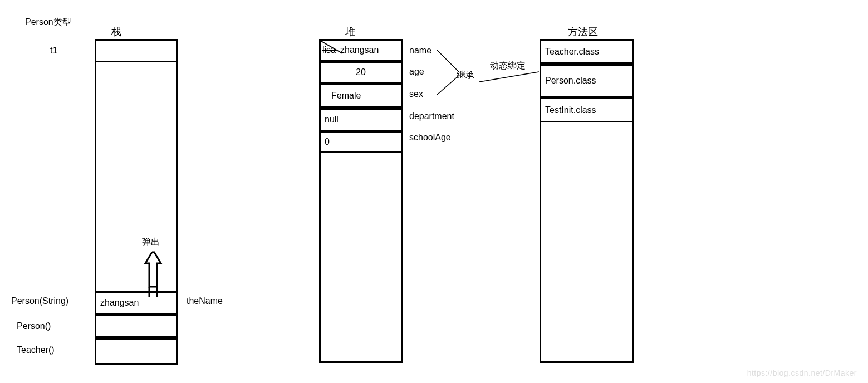 The width and height of the screenshot is (868, 383). Describe the element at coordinates (334, 48) in the screenshot. I see `strike-icon` at that location.